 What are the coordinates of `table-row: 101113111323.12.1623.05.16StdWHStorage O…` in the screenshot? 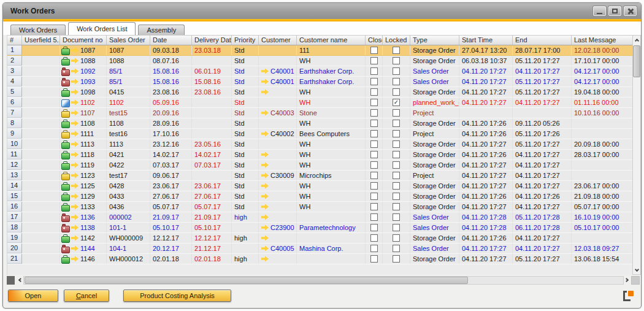 It's located at (320, 145).